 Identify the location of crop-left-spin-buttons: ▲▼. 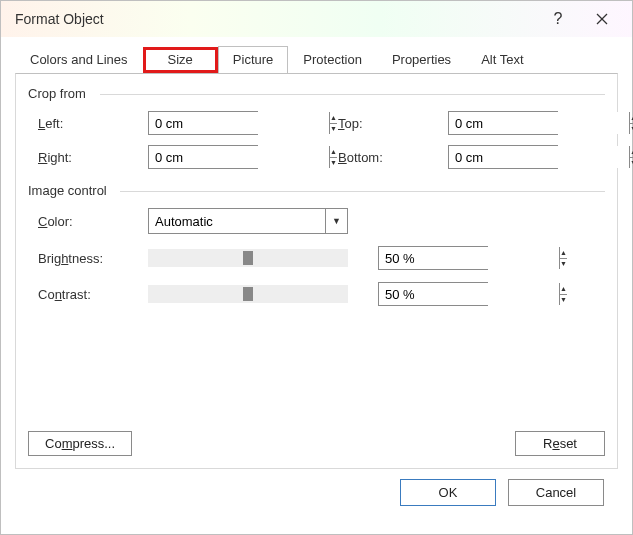
(333, 123).